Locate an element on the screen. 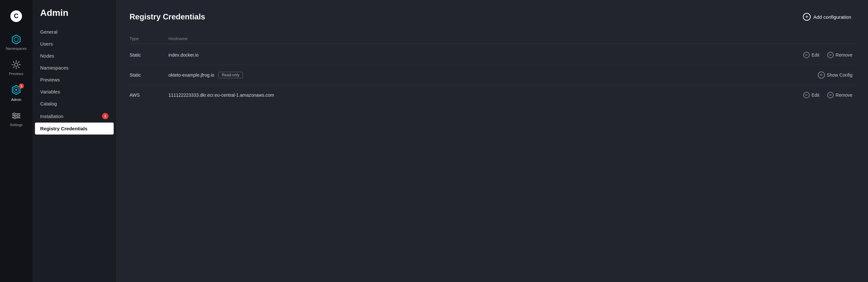 The height and width of the screenshot is (282, 868). add-config-label: Add configuration is located at coordinates (832, 17).